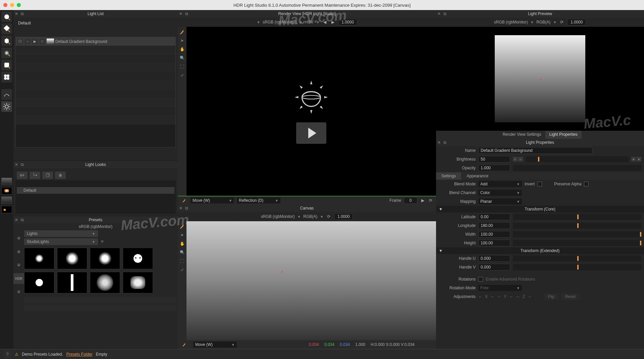 This screenshot has height=359, width=644. What do you see at coordinates (494, 226) in the screenshot?
I see `longitude-input` at bounding box center [494, 226].